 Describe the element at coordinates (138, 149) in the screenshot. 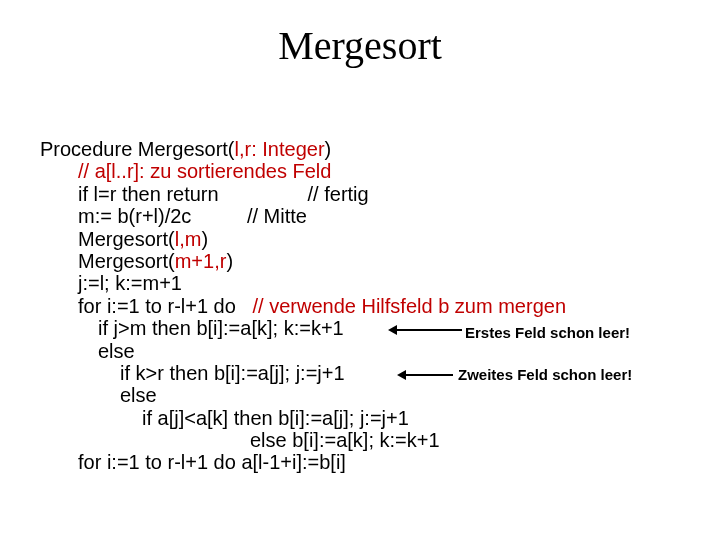

I see `text: Procedure Mergesort(` at that location.